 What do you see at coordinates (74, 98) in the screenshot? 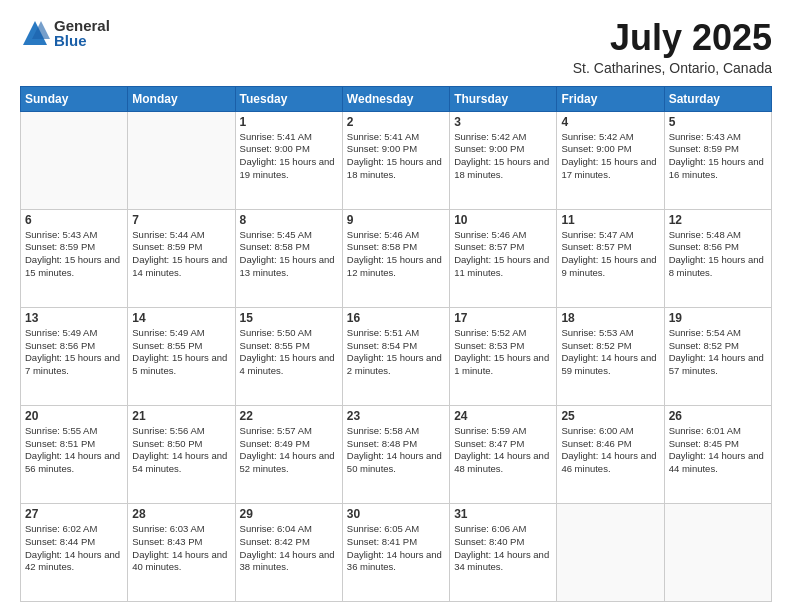
I see `weekday-header-sunday: Sunday` at bounding box center [74, 98].